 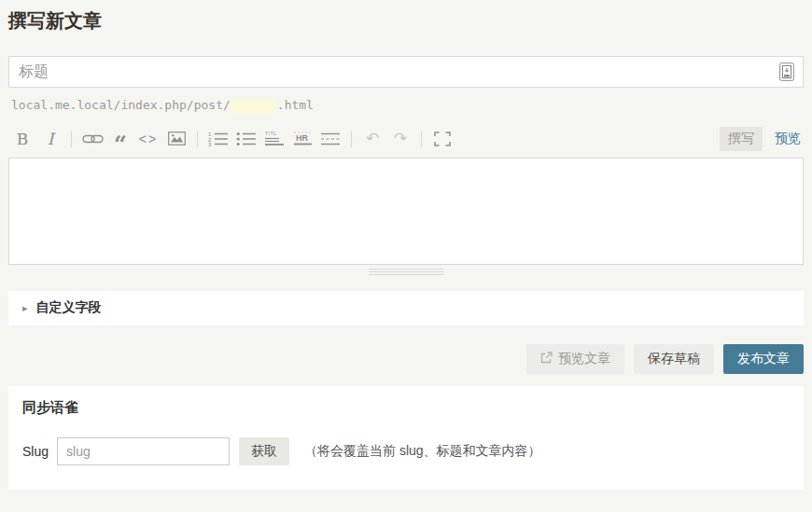 I want to click on save-draft-button: 保存草稿, so click(x=674, y=359).